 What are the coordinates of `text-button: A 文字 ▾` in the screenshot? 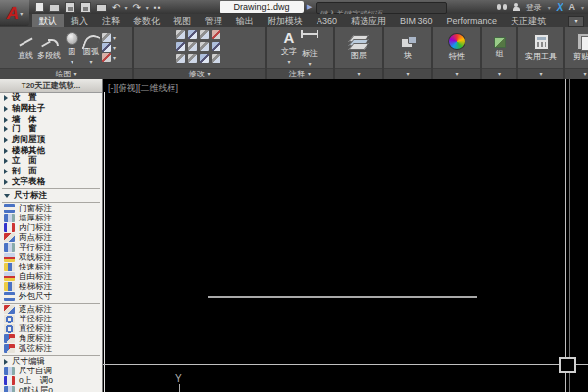 It's located at (289, 47).